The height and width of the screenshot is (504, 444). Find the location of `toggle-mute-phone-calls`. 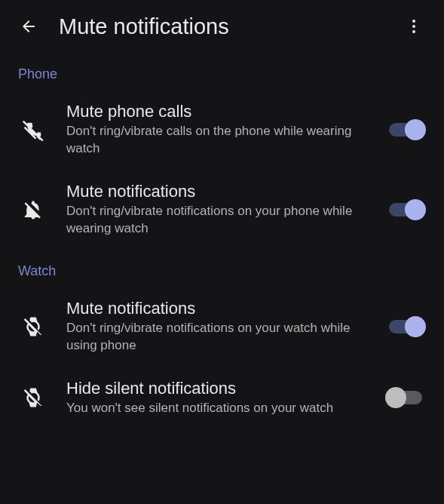

toggle-mute-phone-calls is located at coordinates (406, 130).